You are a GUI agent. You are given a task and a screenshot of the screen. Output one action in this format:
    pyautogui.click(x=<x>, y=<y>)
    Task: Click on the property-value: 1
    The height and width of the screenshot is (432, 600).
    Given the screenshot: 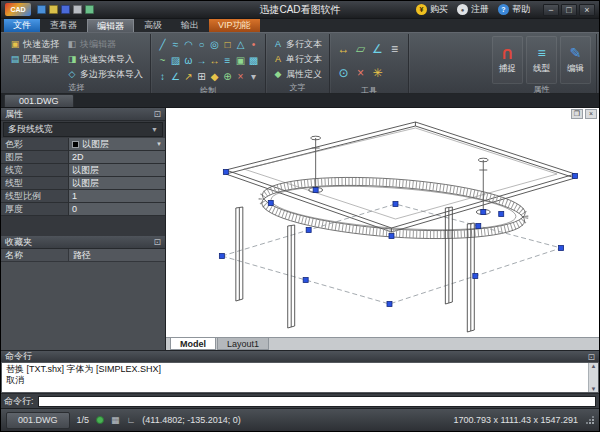 What is the action you would take?
    pyautogui.click(x=117, y=196)
    